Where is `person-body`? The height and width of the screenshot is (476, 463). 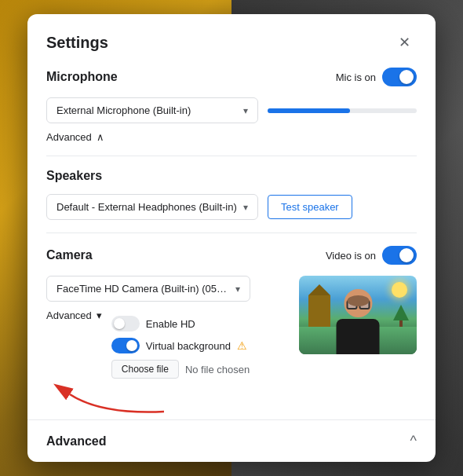 person-body is located at coordinates (358, 336).